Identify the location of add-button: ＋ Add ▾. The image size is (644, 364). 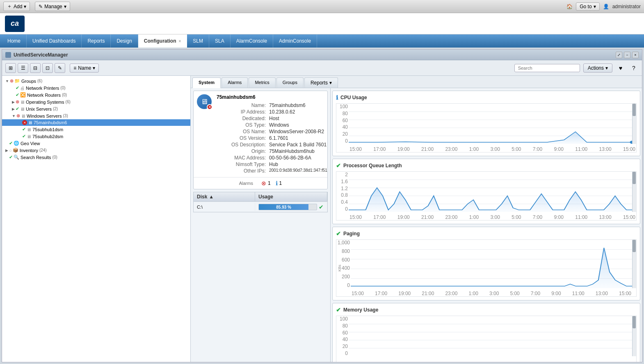
(16, 7).